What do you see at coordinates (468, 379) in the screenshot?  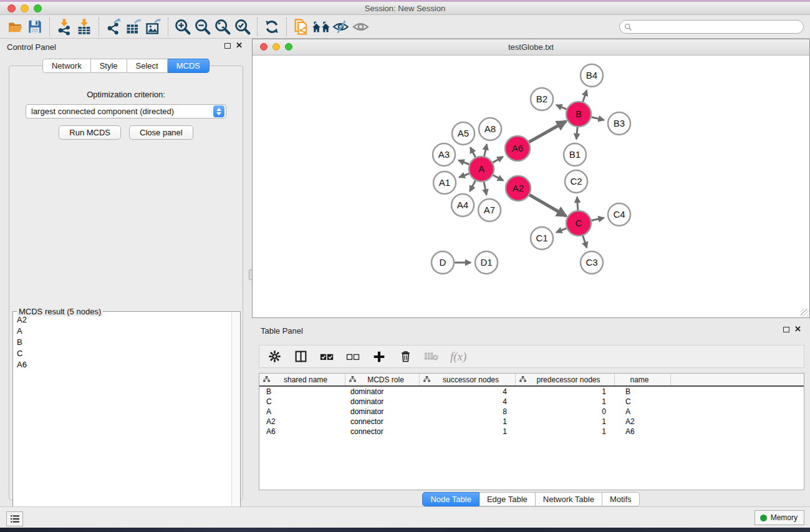 I see `column-header-successor-nodes: successor nodes` at bounding box center [468, 379].